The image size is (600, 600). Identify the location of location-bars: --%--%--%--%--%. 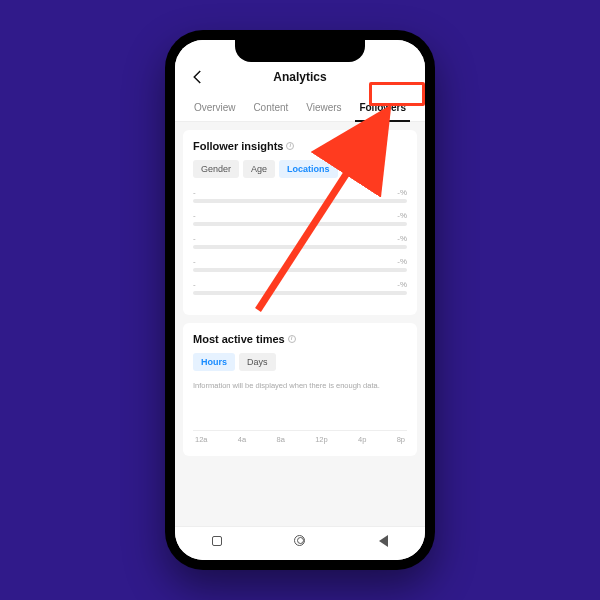
(300, 242).